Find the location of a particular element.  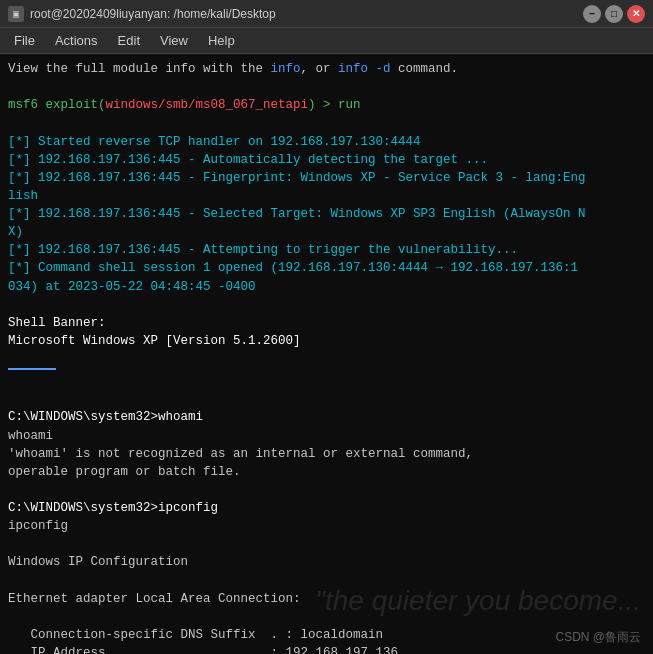

menu-view: View is located at coordinates (174, 40).